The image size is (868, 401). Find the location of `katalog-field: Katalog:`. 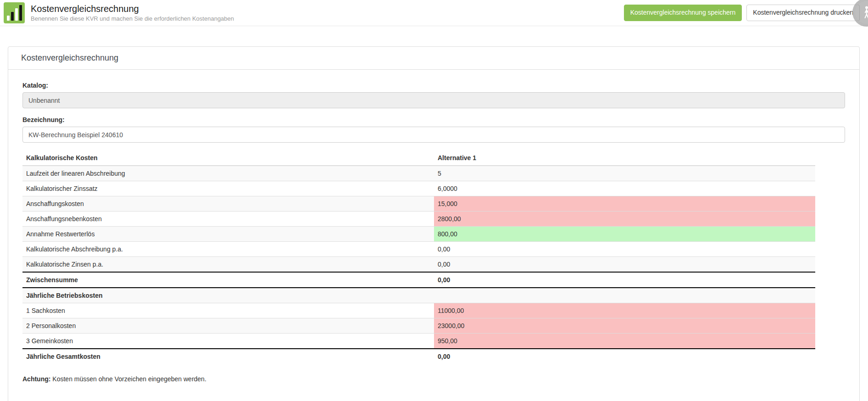

katalog-field: Katalog: is located at coordinates (434, 95).